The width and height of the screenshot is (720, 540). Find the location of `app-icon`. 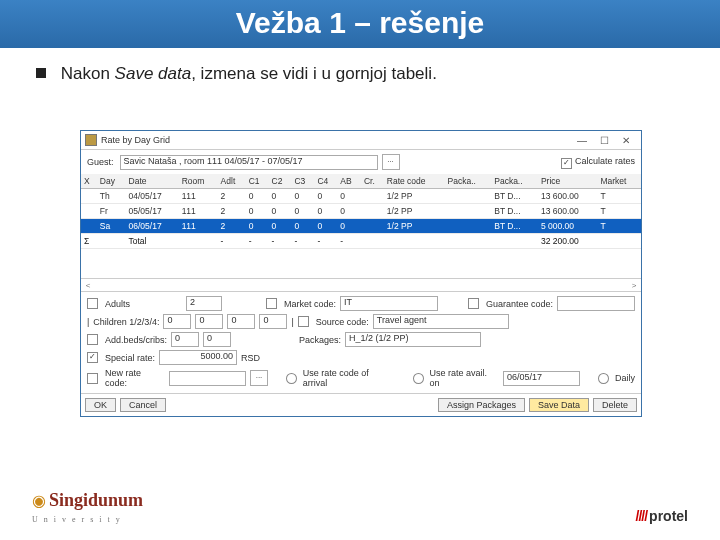

app-icon is located at coordinates (91, 140).